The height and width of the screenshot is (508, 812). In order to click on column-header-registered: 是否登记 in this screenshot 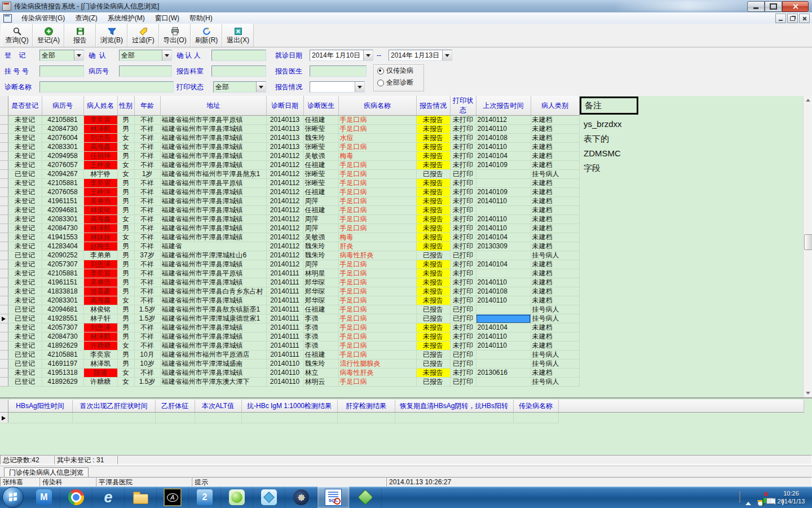, I will do `click(25, 106)`.